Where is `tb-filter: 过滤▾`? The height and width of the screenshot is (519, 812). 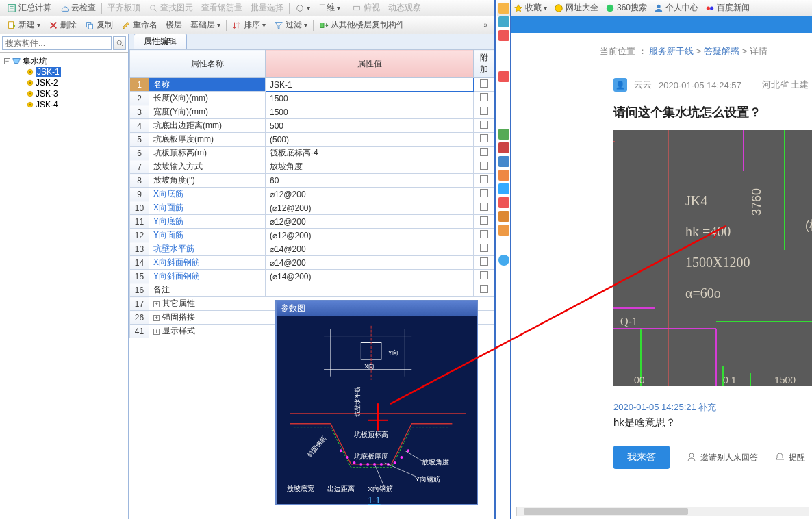
tb-filter: 过滤▾ is located at coordinates (290, 25).